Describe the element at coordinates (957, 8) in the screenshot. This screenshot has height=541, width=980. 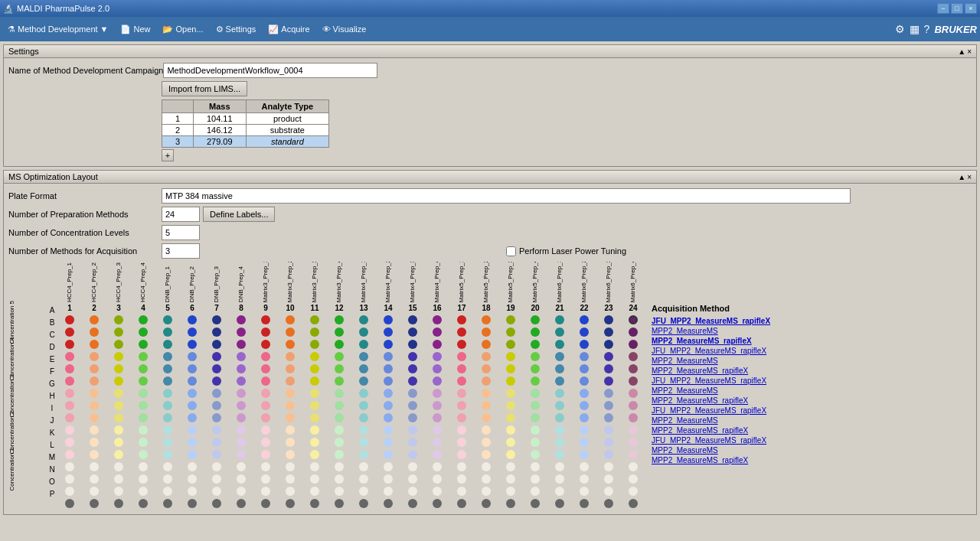
I see `title-bar-controls: − □ ×` at that location.